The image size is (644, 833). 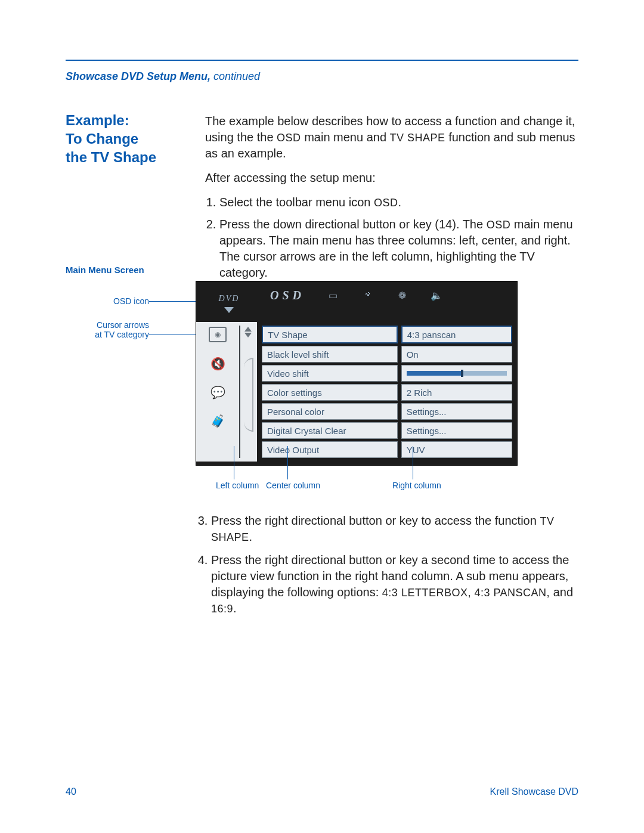 What do you see at coordinates (457, 392) in the screenshot?
I see `right-column-values: 4:3 panscan On 2 Rich Settings... Settin…` at bounding box center [457, 392].